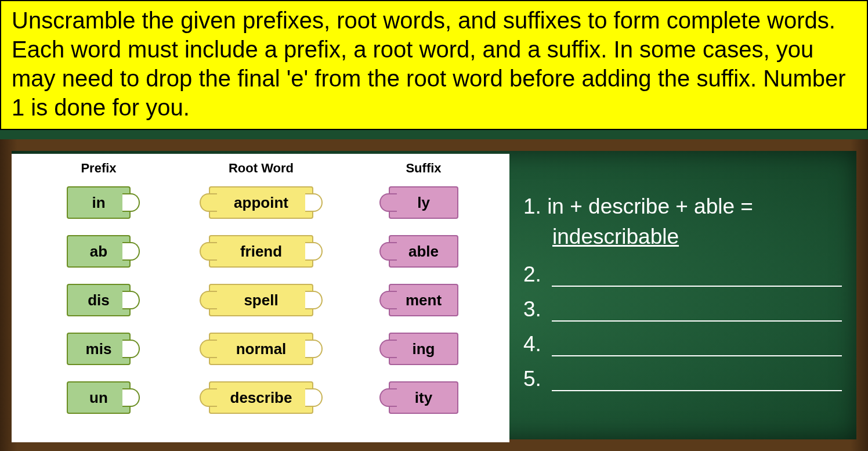 The height and width of the screenshot is (451, 868). I want to click on answer-2: 2., so click(682, 275).